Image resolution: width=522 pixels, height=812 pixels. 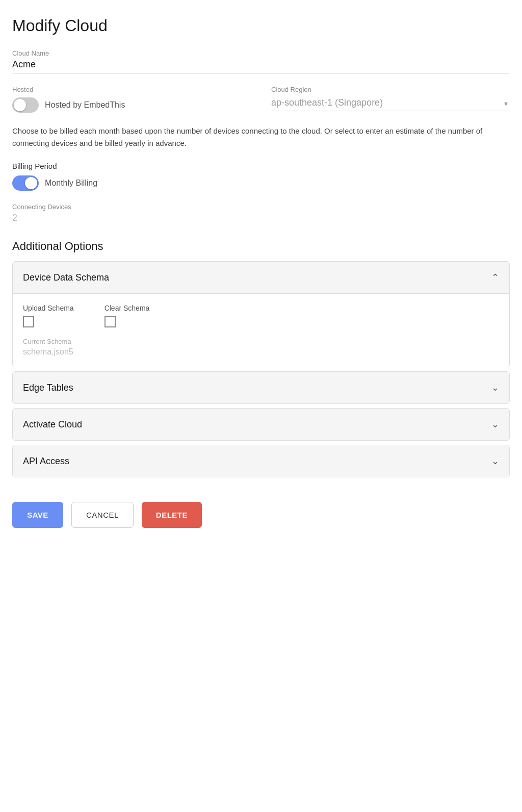 What do you see at coordinates (261, 461) in the screenshot?
I see `api-access-accordion: API Access ⌄` at bounding box center [261, 461].